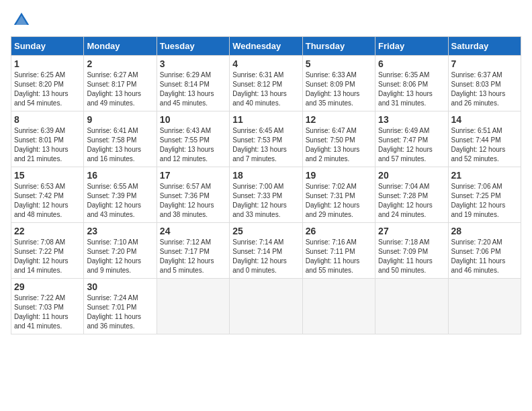 The image size is (532, 411). Describe the element at coordinates (266, 195) in the screenshot. I see `calendar-cell: 18 Sunrise: 7:00 AM Sunset: 7:33 PM Dayl…` at that location.